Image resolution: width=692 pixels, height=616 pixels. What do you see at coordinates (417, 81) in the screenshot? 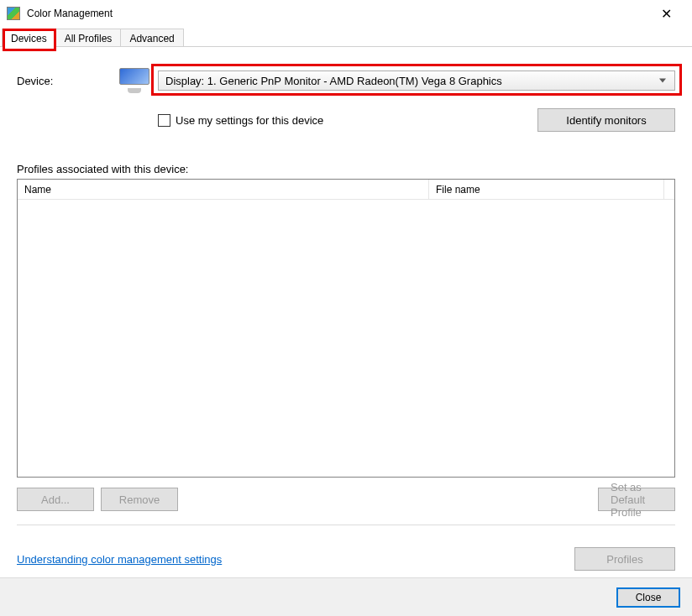
I see `device-dropdown: Display: 1. Generic PnP Monitor - AMD Ra…` at bounding box center [417, 81].